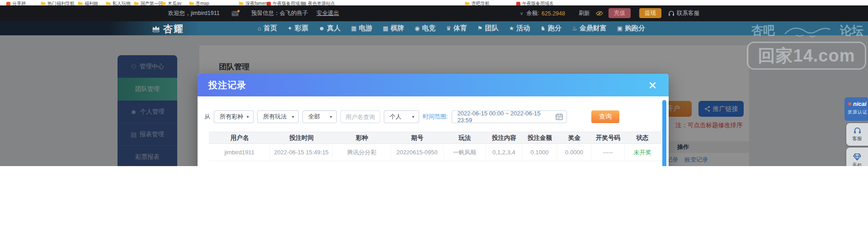 This screenshot has height=248, width=868. Describe the element at coordinates (433, 85) in the screenshot. I see `modal-header: 投注记录` at that location.